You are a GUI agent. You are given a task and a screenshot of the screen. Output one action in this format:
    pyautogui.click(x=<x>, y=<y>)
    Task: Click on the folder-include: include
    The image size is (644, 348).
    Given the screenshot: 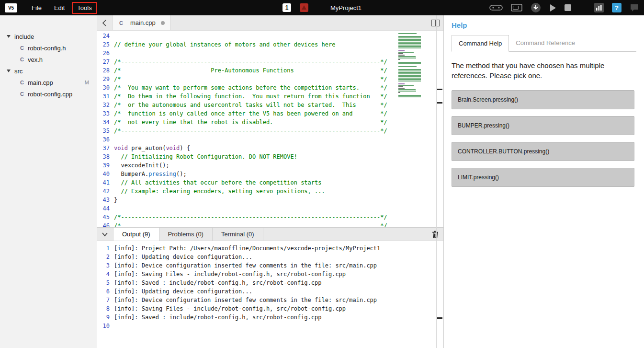 What is the action you would take?
    pyautogui.click(x=48, y=36)
    